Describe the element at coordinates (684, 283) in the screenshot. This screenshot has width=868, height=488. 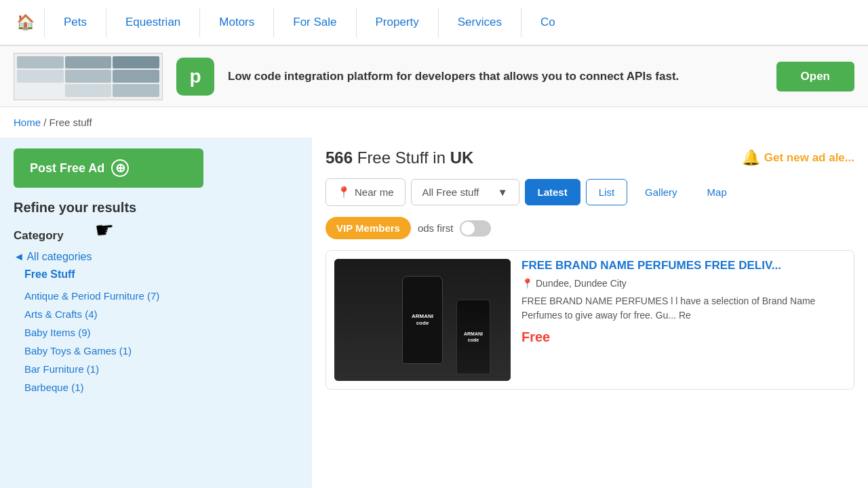
I see `listing-location: 📍 Dundee, Dundee City` at that location.